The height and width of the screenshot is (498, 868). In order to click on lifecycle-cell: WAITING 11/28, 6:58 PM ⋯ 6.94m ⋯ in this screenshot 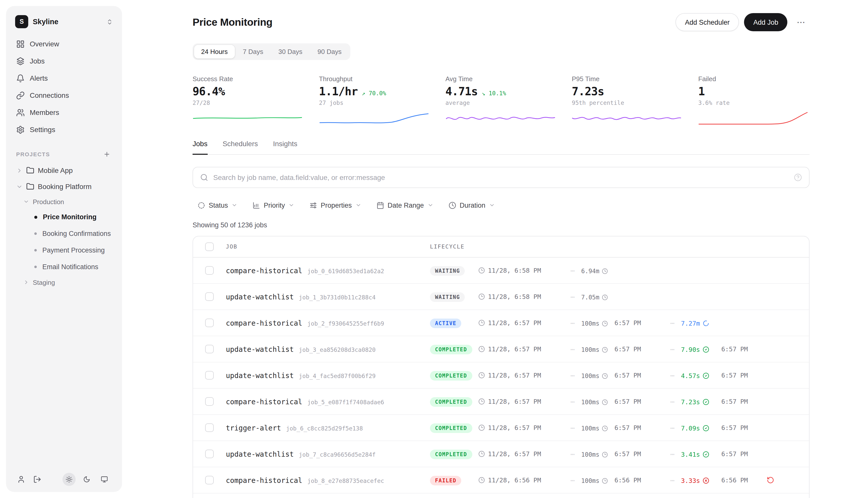, I will do `click(614, 271)`.